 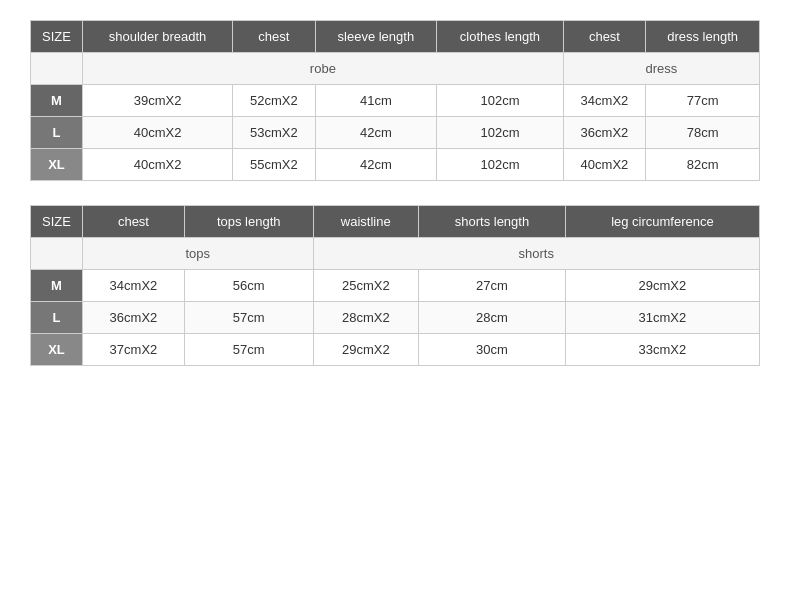 What do you see at coordinates (376, 165) in the screenshot?
I see `xl-sleeve: 42cm` at bounding box center [376, 165].